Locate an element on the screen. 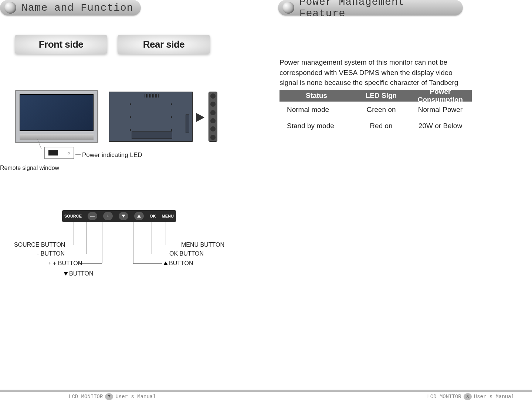 This screenshot has height=400, width=532. page-number-right: 8 is located at coordinates (468, 397).